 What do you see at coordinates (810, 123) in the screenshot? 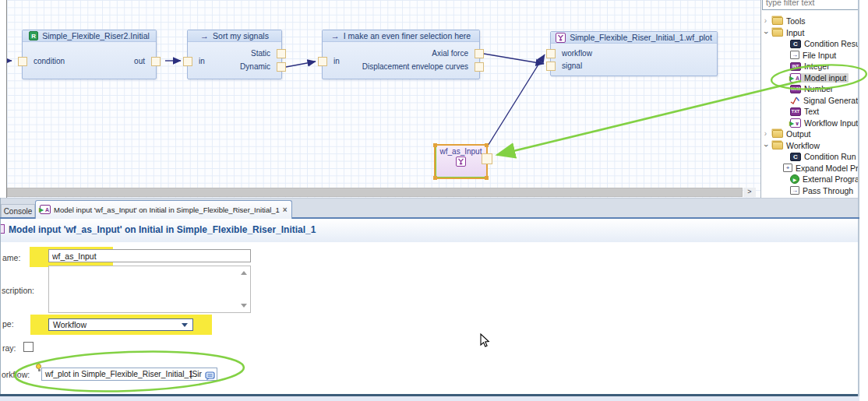
I see `tree-item-workflow-input: ▶∨Workflow Input` at bounding box center [810, 123].